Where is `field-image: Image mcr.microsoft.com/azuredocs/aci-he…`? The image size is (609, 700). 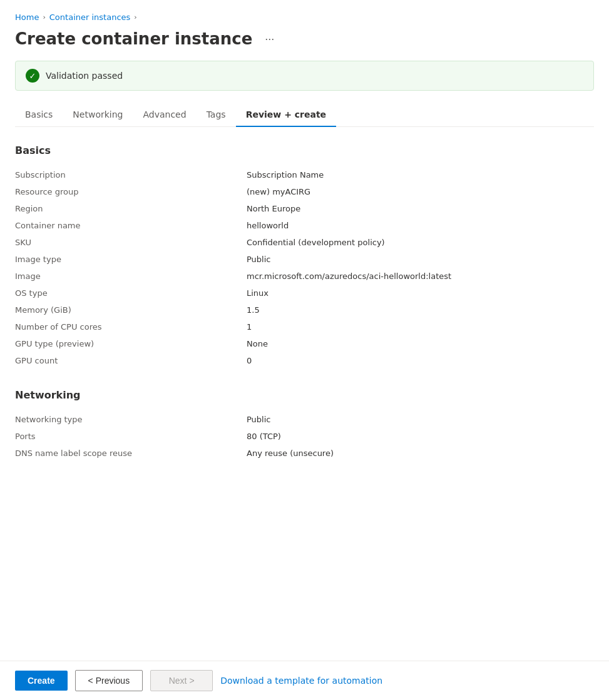 field-image: Image mcr.microsoft.com/azuredocs/aci-he… is located at coordinates (304, 276).